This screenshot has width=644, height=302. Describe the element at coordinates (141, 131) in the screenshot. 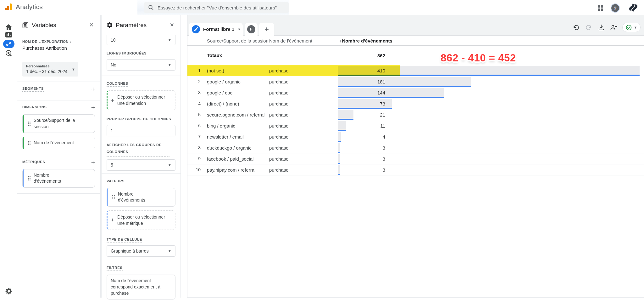

I see `first-col-group-input: 1` at that location.